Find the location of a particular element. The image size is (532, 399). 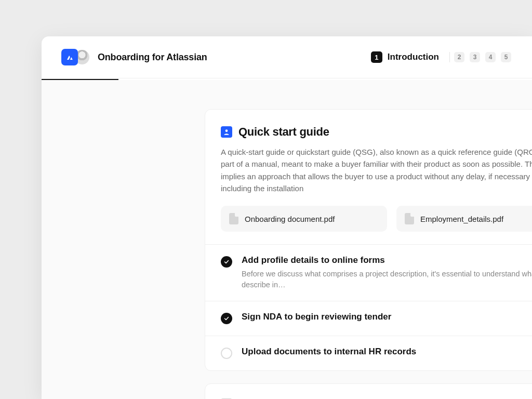

step-future-3: 3 is located at coordinates (475, 57).